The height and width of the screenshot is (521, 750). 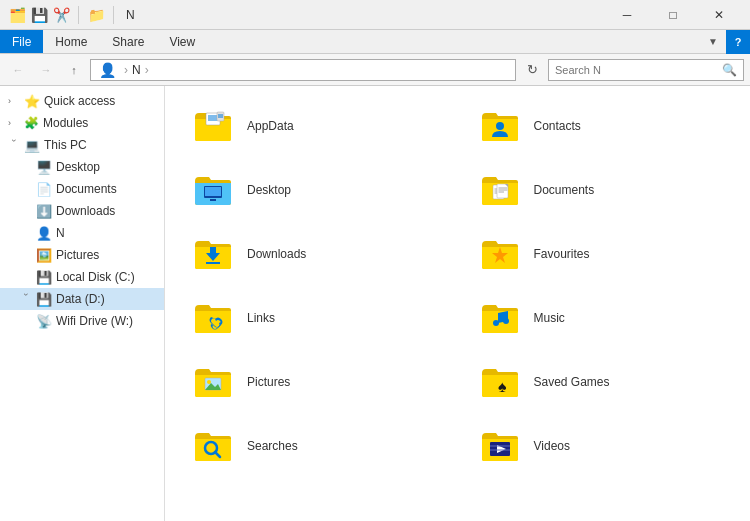 I want to click on this-pc-icon: 💻, so click(x=32, y=146).